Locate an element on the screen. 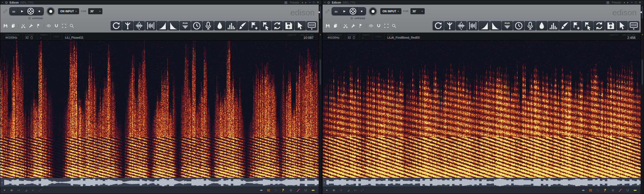  waveform-overview is located at coordinates (163, 182).